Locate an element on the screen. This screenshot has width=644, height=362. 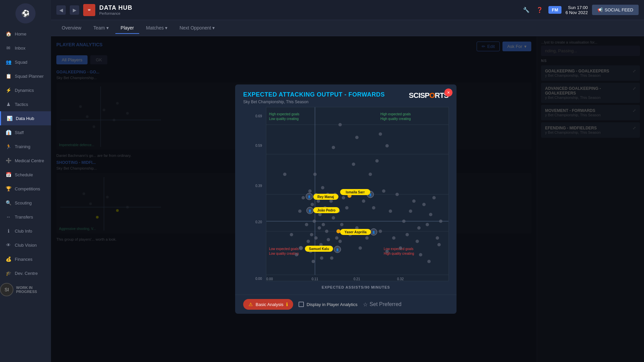
svg-text: 0.11 is located at coordinates (315, 279).